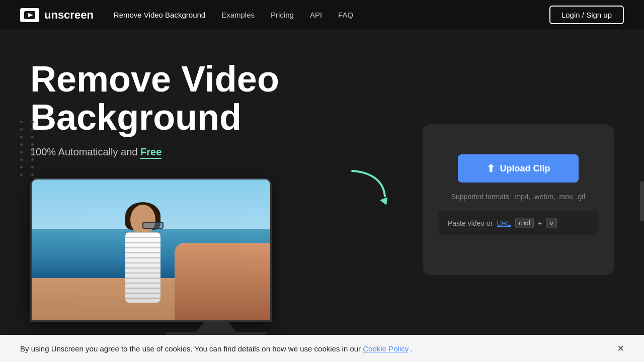  What do you see at coordinates (143, 260) in the screenshot?
I see `person-silhouette` at bounding box center [143, 260].